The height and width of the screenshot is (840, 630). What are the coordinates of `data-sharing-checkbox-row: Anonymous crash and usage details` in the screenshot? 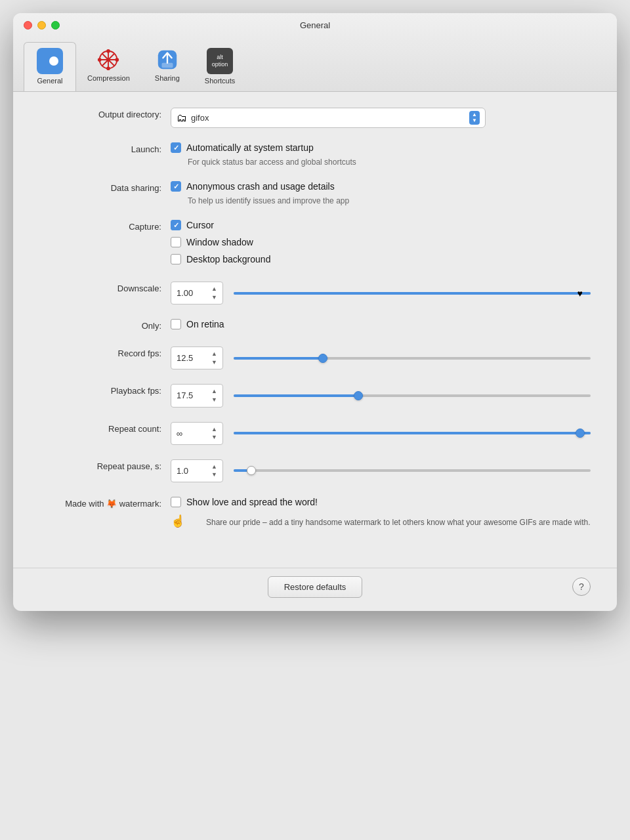 It's located at (381, 186).